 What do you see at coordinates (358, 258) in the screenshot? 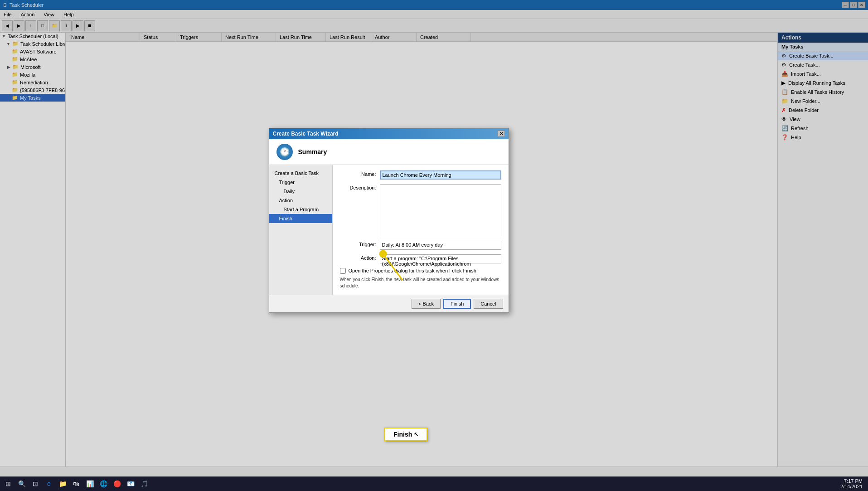
I see `action-label: Action:` at bounding box center [358, 258].